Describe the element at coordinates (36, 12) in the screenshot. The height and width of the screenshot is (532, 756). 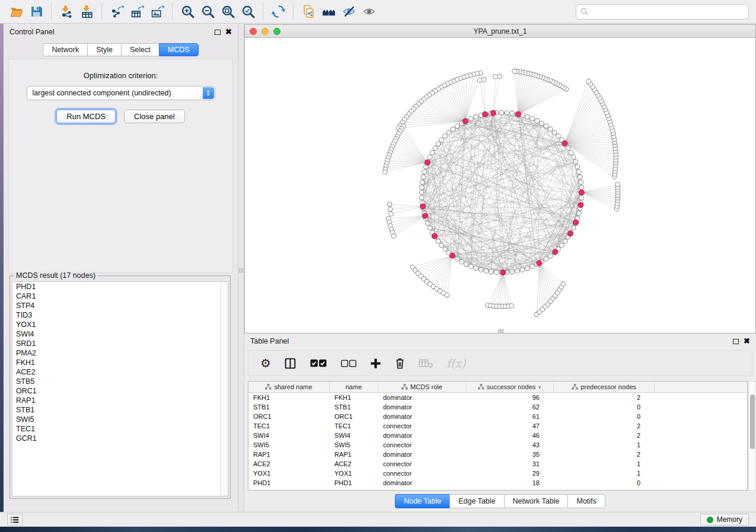
I see `save-session-button` at that location.